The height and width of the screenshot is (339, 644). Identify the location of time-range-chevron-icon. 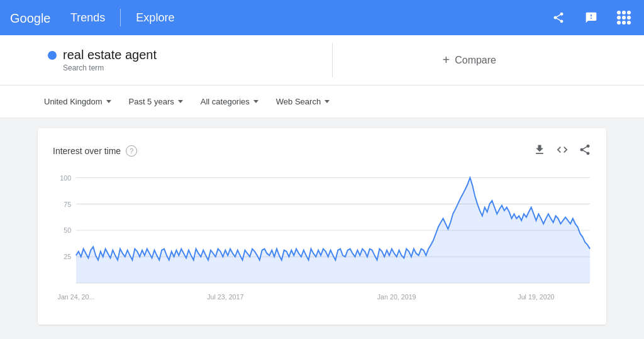
(180, 102).